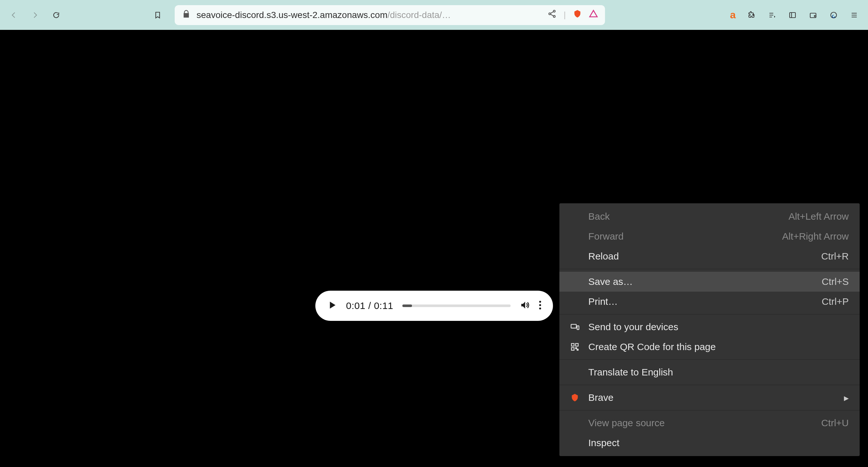 The height and width of the screenshot is (467, 868). Describe the element at coordinates (14, 15) in the screenshot. I see `back-button` at that location.